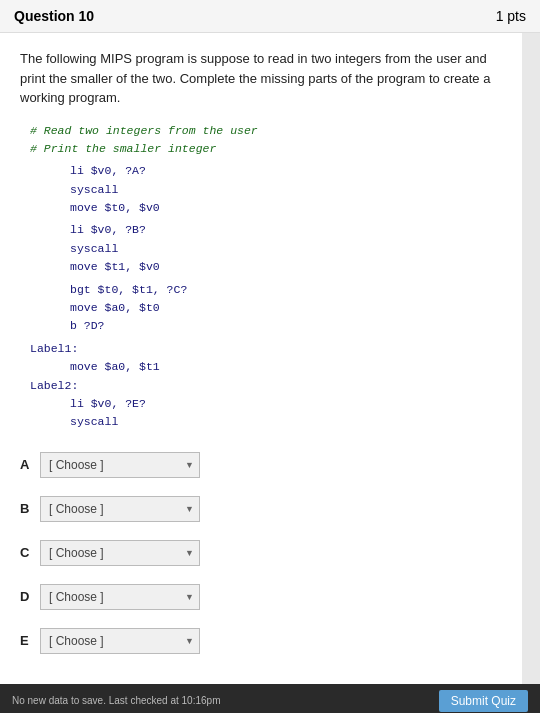  Describe the element at coordinates (120, 553) in the screenshot. I see `dropdown-c: [ Choose ] Label1 Label2 Label3` at that location.